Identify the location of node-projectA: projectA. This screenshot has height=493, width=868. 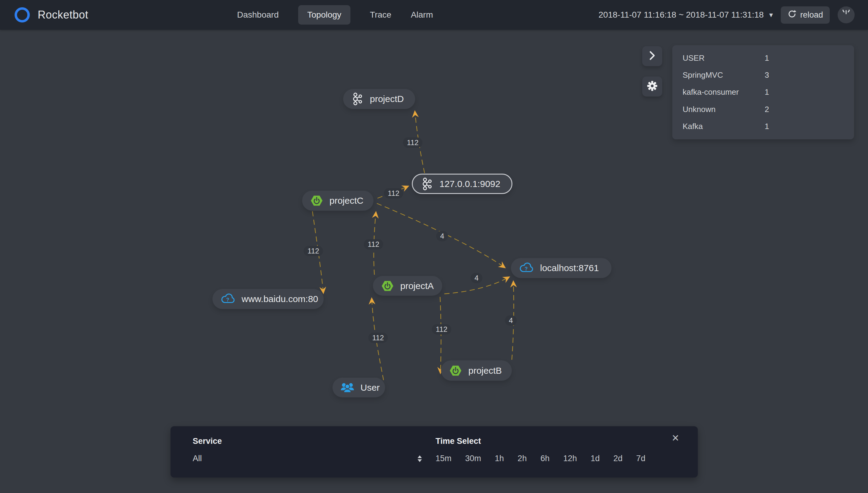
(407, 286).